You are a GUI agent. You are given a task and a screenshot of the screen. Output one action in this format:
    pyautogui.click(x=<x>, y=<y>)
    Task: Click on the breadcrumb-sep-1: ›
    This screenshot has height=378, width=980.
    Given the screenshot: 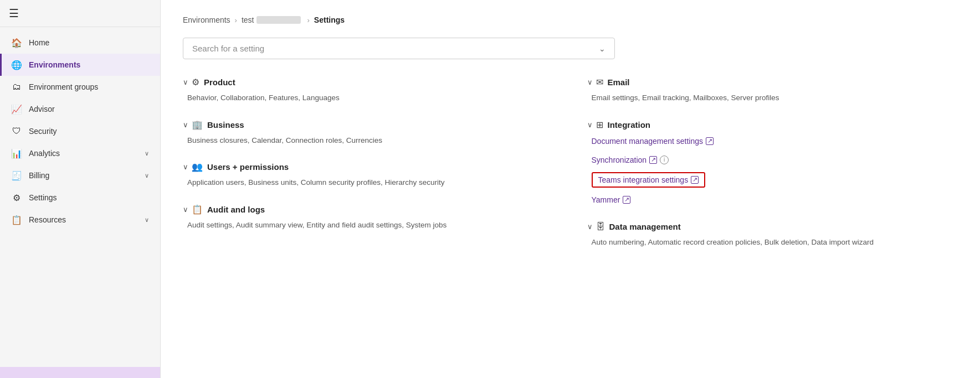 What is the action you would take?
    pyautogui.click(x=236, y=20)
    